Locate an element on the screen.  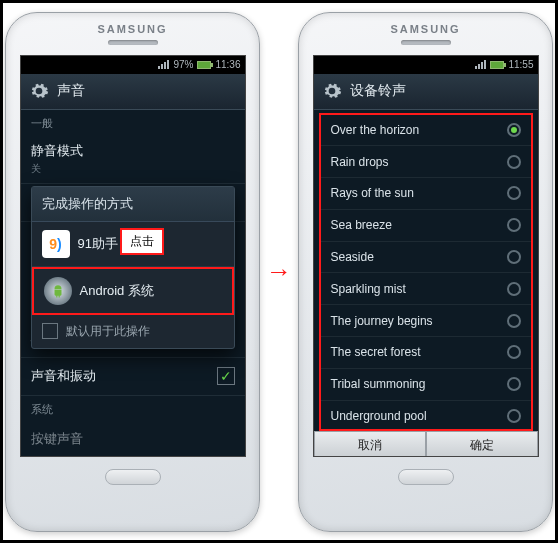
clock: 11:36 is located at coordinates (228, 64).